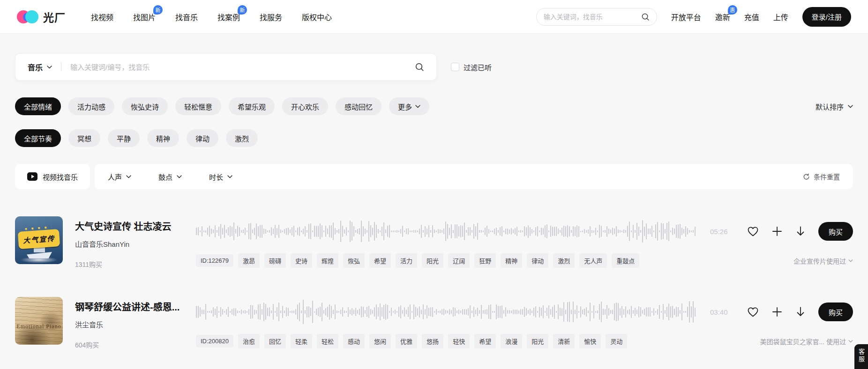  What do you see at coordinates (38, 138) in the screenshot?
I see `rhythm-chip-all: 全部节奏` at bounding box center [38, 138].